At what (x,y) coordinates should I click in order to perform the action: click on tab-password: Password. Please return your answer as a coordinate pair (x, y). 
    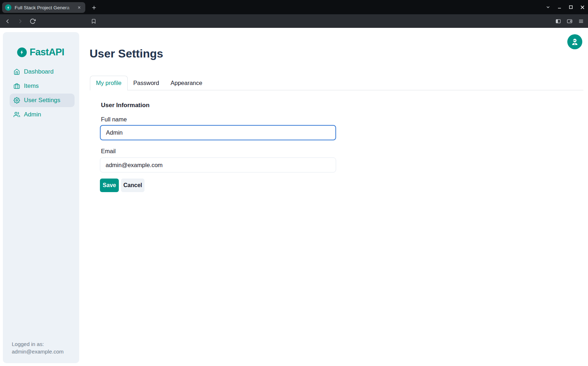
    Looking at the image, I should click on (146, 83).